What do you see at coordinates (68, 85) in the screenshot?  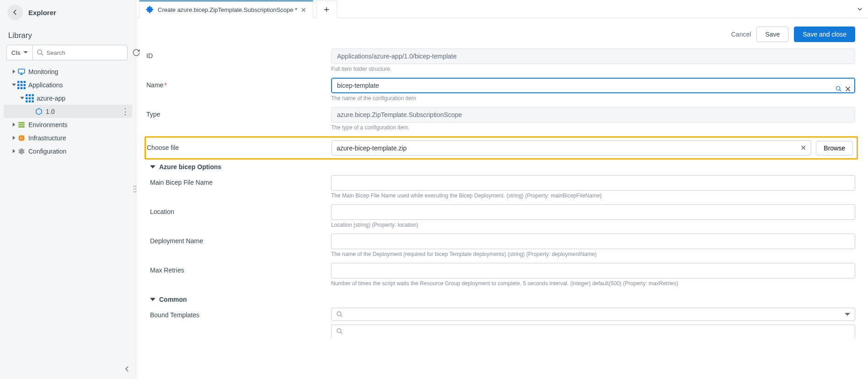 I see `tree-applications: Applications` at bounding box center [68, 85].